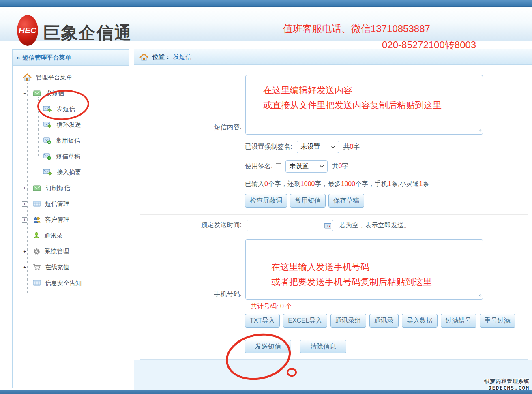 The width and height of the screenshot is (532, 394). What do you see at coordinates (380, 321) in the screenshot?
I see `import-buttons-row: TXT导入 EXCEL导入 通讯录组 通讯录 导入数据 过滤错号 重号过滤` at bounding box center [380, 321].